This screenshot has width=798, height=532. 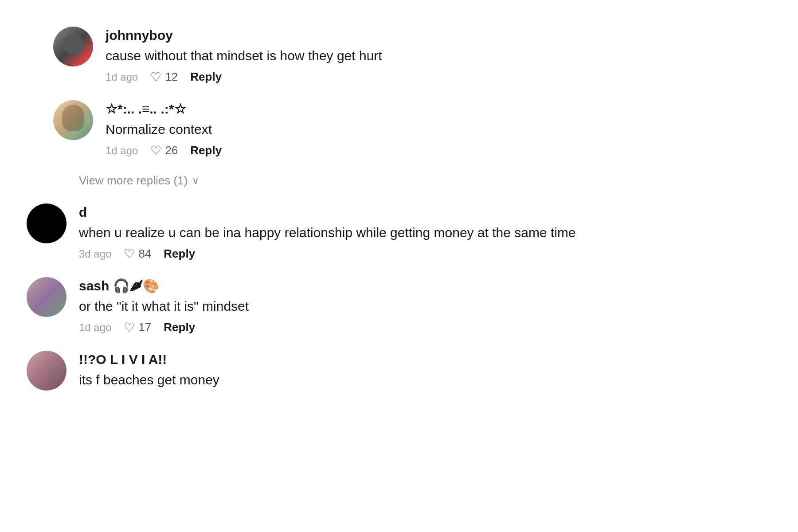 I want to click on like-group: ♡ 12, so click(x=164, y=77).